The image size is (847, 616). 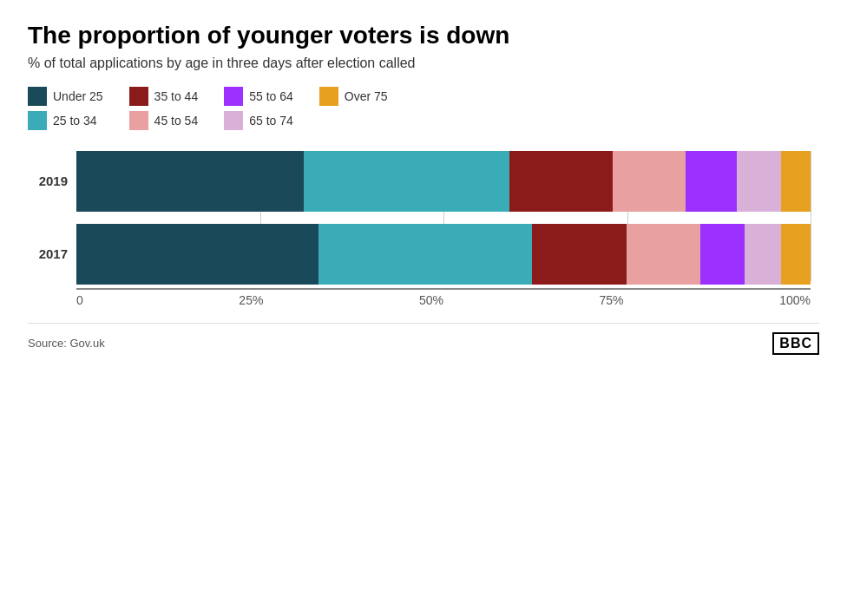 I want to click on legend-swatch-over75, so click(x=329, y=96).